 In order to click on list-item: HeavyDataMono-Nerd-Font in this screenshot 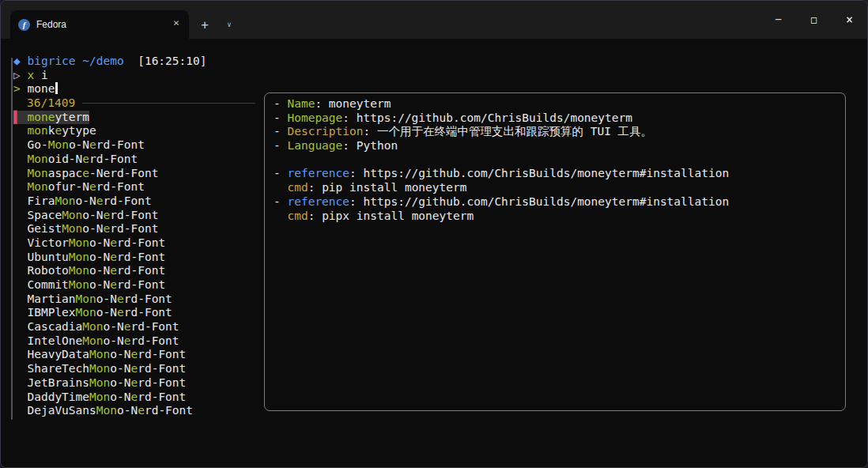, I will do `click(134, 355)`.